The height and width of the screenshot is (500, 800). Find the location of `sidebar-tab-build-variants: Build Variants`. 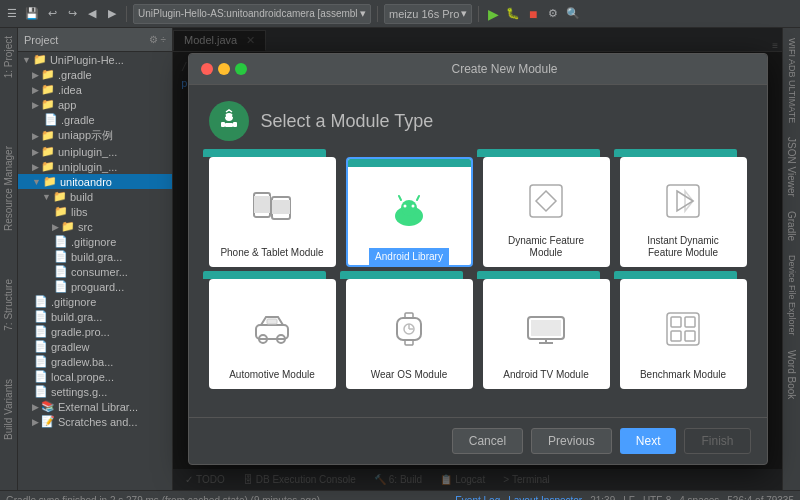

sidebar-tab-build-variants: Build Variants is located at coordinates (8, 410).